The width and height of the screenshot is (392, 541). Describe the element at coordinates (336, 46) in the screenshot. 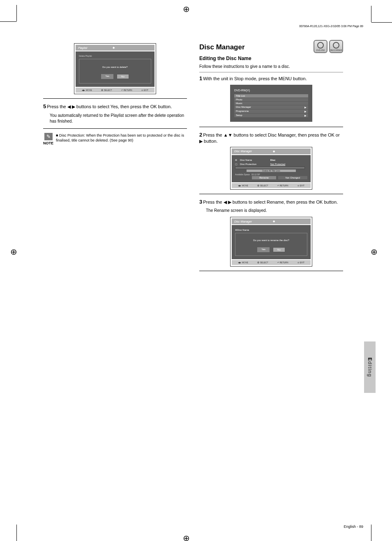

I see `recorder-badge-icon: RECORDER` at that location.